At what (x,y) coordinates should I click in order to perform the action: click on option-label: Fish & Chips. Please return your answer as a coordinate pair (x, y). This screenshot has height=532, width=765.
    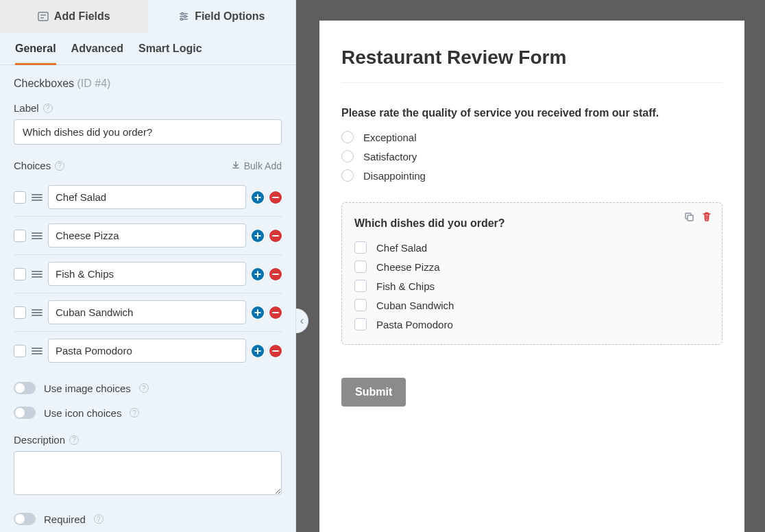
    Looking at the image, I should click on (406, 287).